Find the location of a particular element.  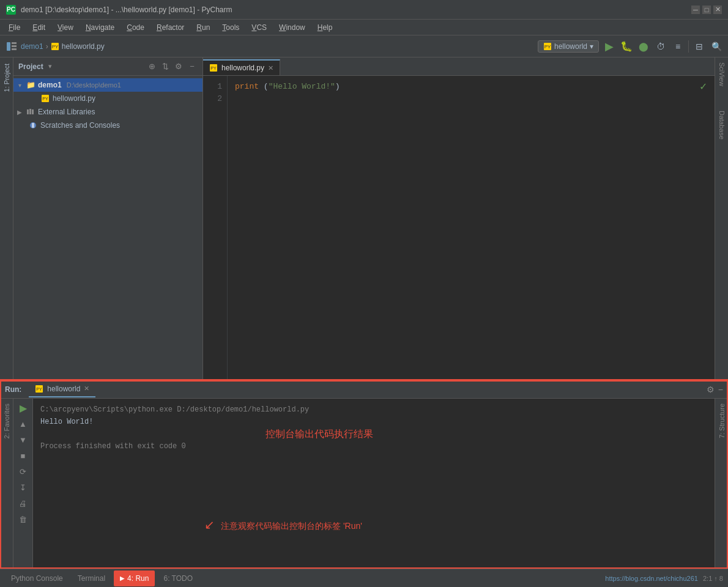

breadcrumb: demo1 › PY helloworld.py is located at coordinates (278, 46).